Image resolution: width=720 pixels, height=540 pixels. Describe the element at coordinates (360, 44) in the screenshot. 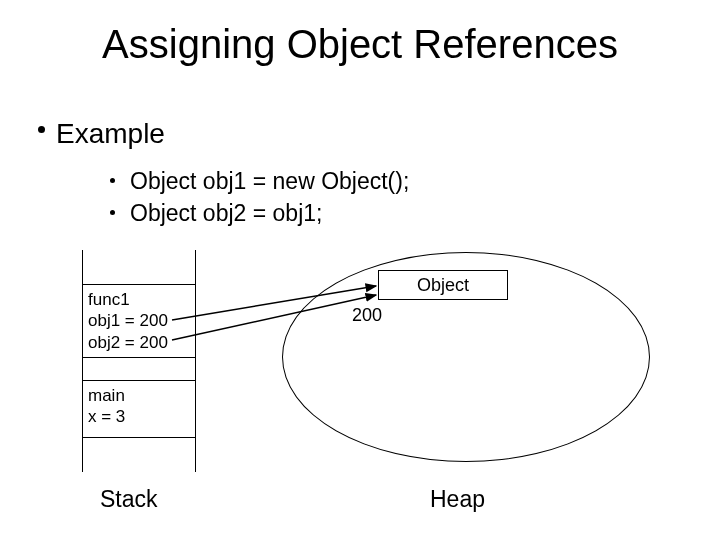

I see `slide-title: Assigning Object References` at that location.